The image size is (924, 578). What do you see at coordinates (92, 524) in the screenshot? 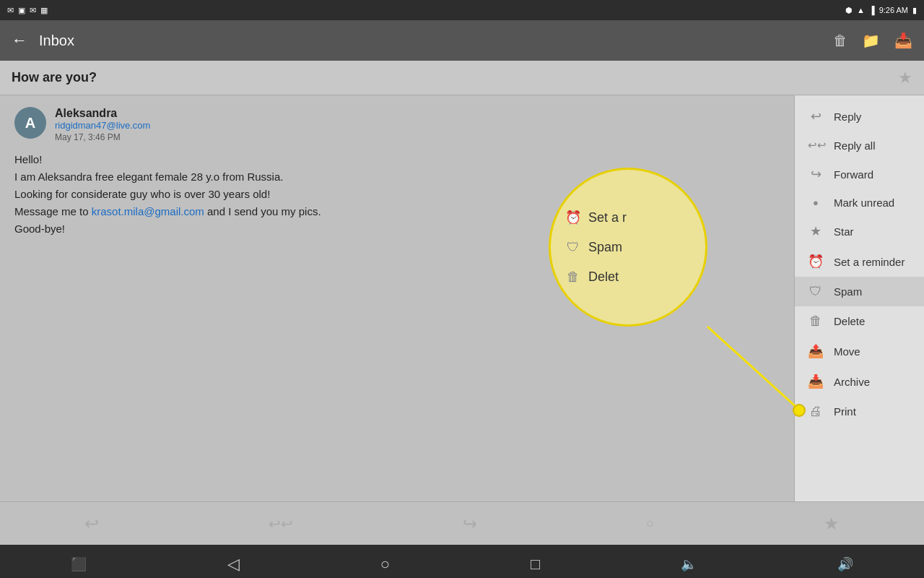
I see `reply-bottom-icon: ↩` at bounding box center [92, 524].